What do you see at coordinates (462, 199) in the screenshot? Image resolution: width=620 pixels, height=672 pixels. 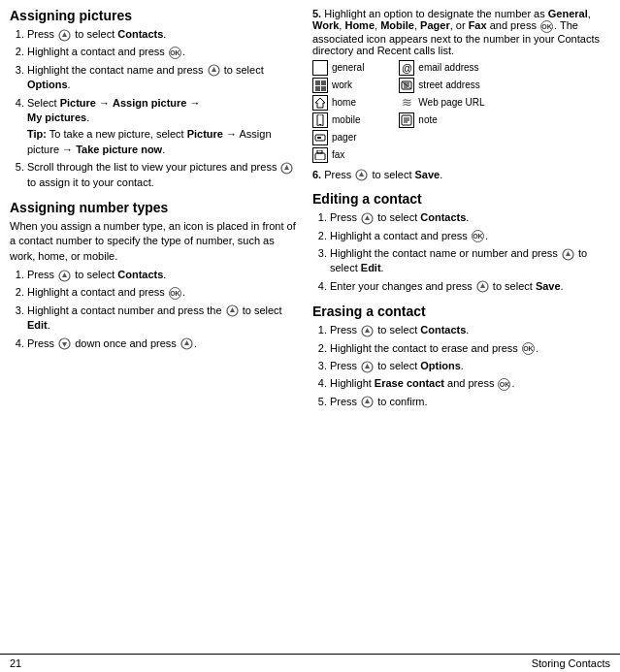 I see `editing-title: Editing a contact` at bounding box center [462, 199].